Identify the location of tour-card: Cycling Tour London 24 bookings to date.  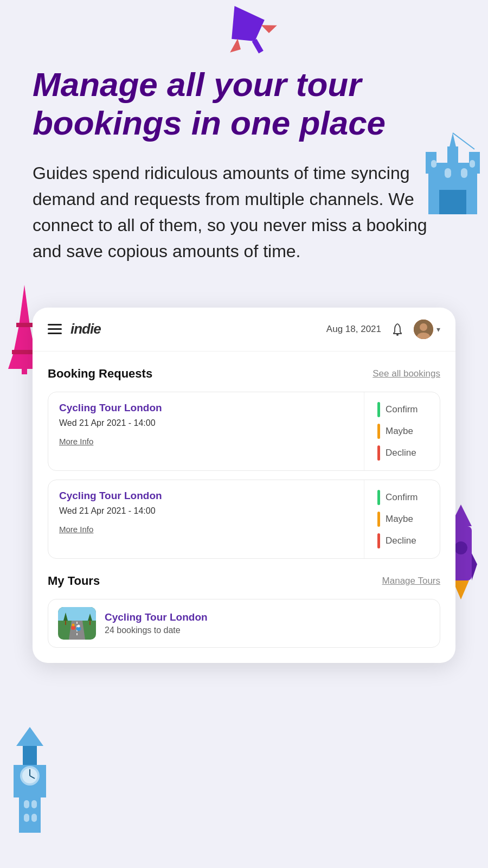
(244, 623).